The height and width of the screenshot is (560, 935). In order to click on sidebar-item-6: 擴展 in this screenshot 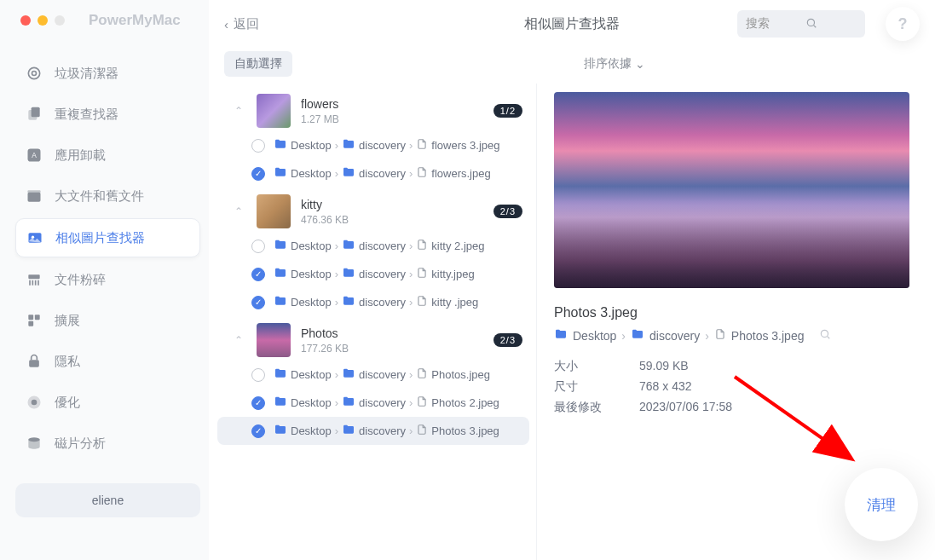, I will do `click(107, 320)`.